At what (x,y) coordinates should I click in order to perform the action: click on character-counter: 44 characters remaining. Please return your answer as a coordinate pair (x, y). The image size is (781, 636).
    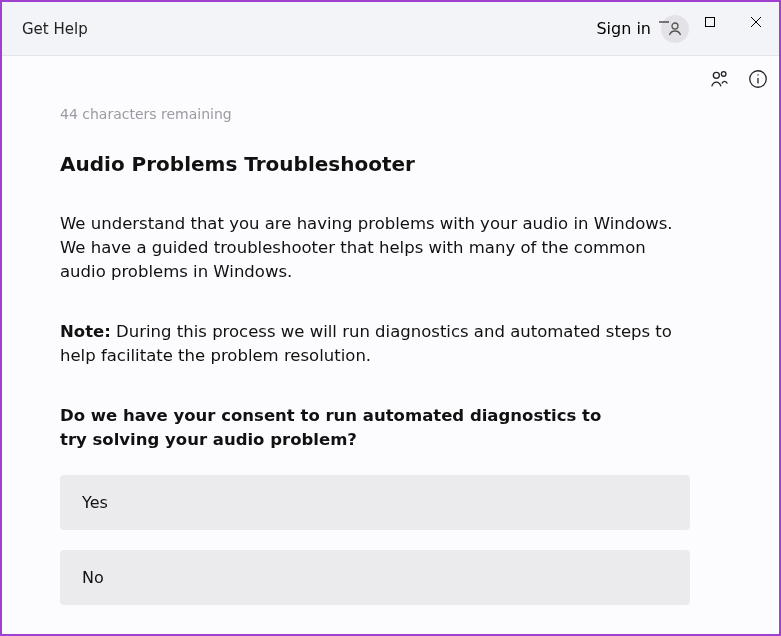
    Looking at the image, I should click on (396, 114).